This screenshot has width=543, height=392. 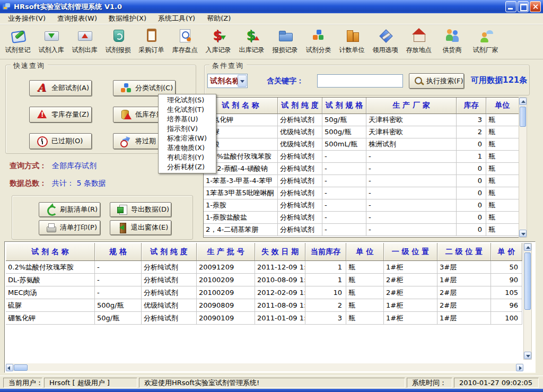 What do you see at coordinates (152, 43) in the screenshot?
I see `toolbar-button: 采购订单` at bounding box center [152, 43].